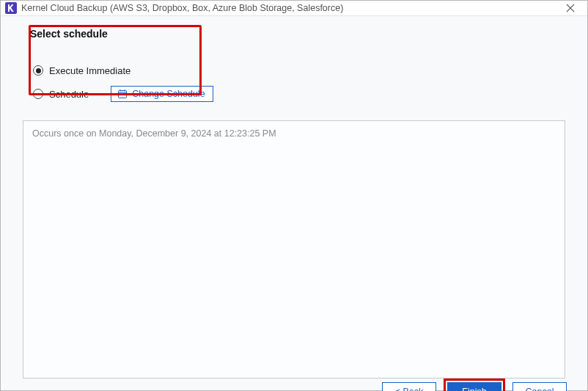  What do you see at coordinates (89, 70) in the screenshot?
I see `option-label: Execute Immediate` at bounding box center [89, 70].